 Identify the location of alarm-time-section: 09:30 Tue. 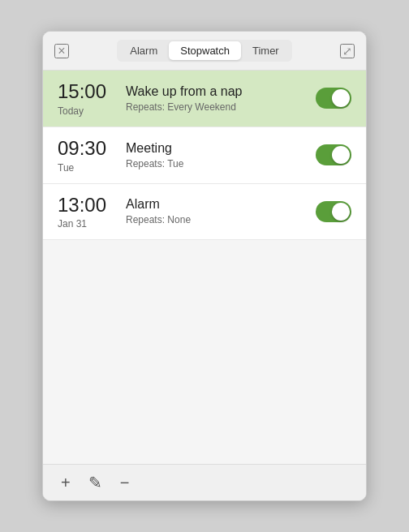
(86, 156).